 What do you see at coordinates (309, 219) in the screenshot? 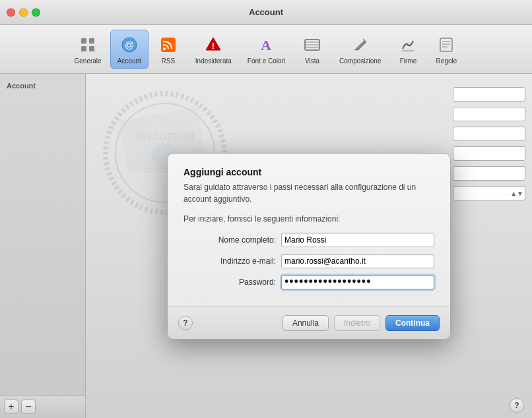
I see `dialog-form-intro: Per iniziare, fornisci le seguenti infor…` at bounding box center [309, 219].